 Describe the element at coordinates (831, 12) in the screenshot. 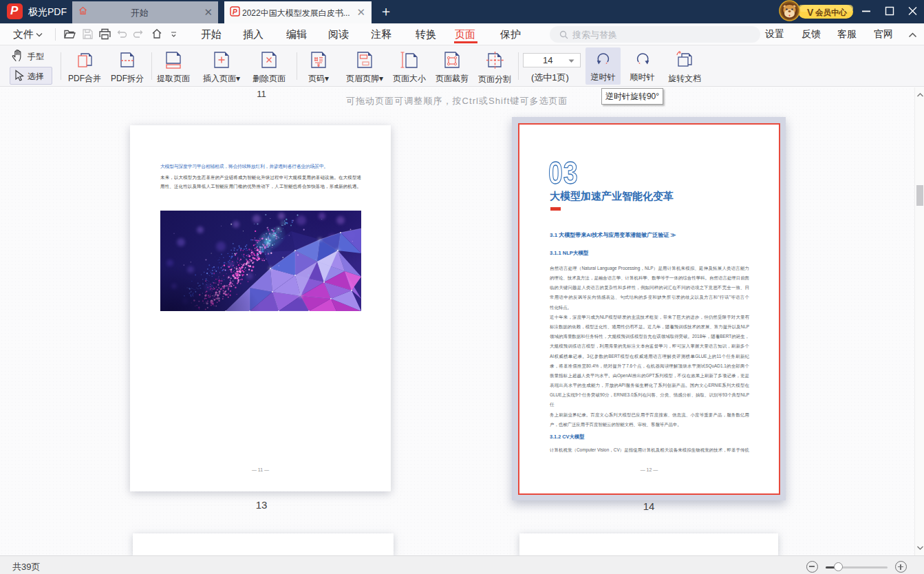

I see `svg-text: 会员中心` at that location.